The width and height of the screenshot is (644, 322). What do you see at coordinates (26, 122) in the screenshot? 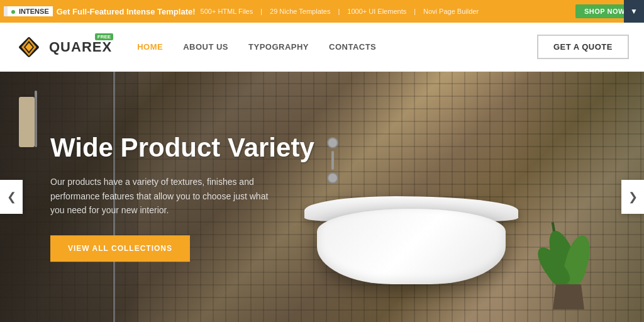
I see `towel-decoration` at bounding box center [26, 122].